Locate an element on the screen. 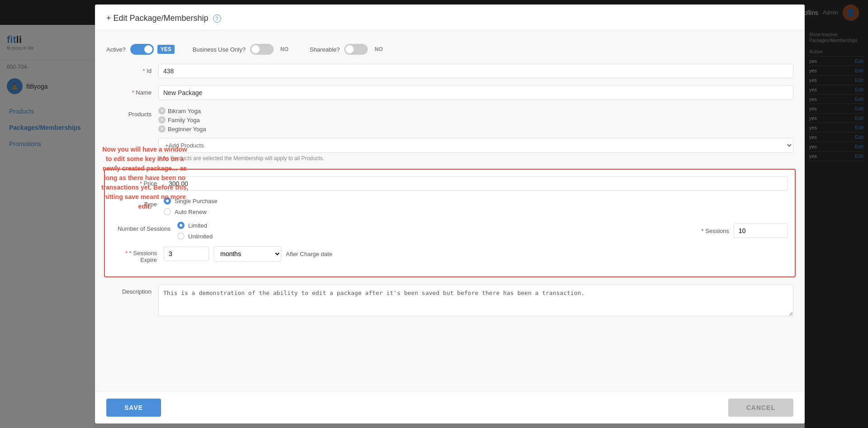 This screenshot has width=868, height=428. sessions-content: Limited Unlimited * Sessions is located at coordinates (483, 231).